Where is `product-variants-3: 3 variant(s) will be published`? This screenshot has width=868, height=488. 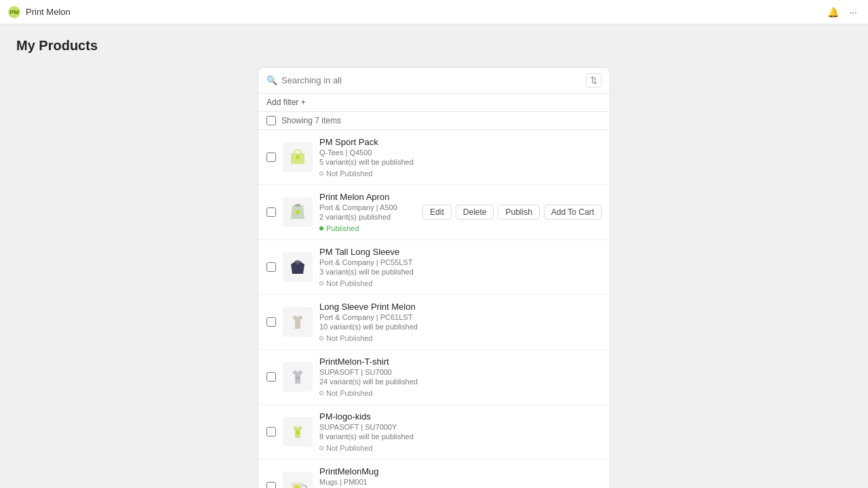 product-variants-3: 3 variant(s) will be published is located at coordinates (460, 272).